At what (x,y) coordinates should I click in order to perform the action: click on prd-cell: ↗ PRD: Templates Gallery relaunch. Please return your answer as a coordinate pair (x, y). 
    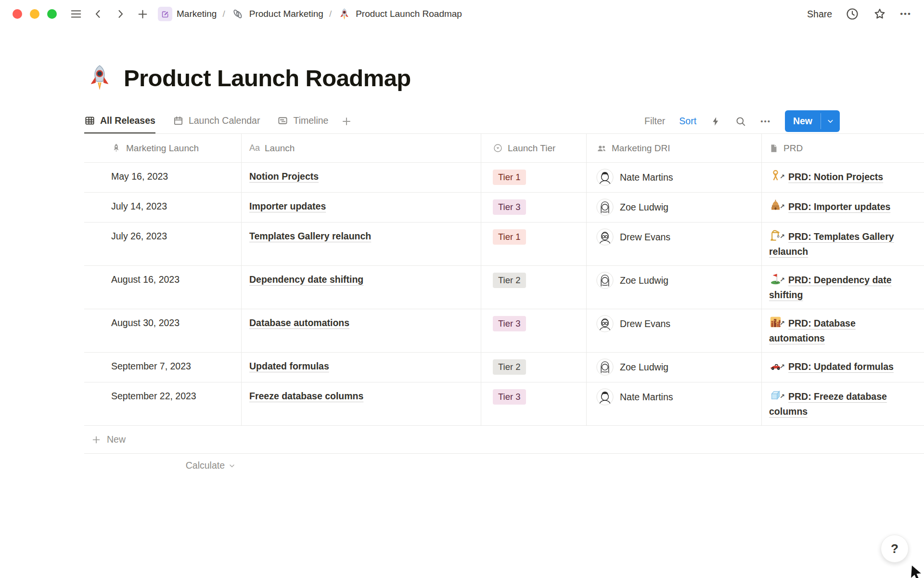
    Looking at the image, I should click on (843, 244).